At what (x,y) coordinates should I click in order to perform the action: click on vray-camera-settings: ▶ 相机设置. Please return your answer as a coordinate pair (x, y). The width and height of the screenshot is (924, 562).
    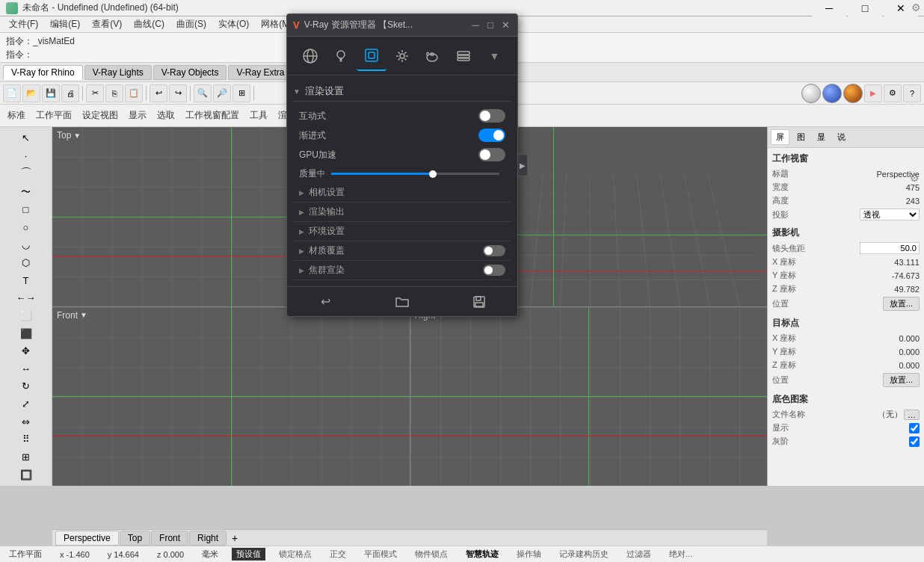
    Looking at the image, I should click on (402, 193).